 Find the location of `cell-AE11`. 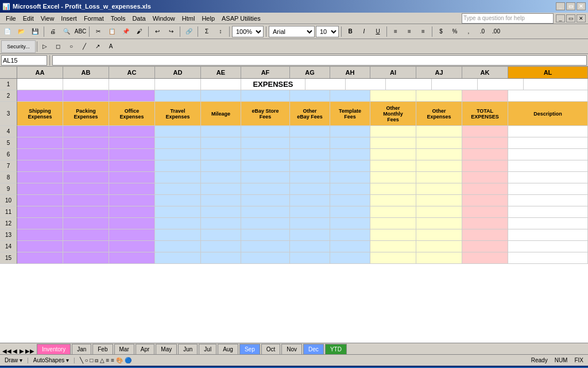

cell-AE11 is located at coordinates (221, 212).